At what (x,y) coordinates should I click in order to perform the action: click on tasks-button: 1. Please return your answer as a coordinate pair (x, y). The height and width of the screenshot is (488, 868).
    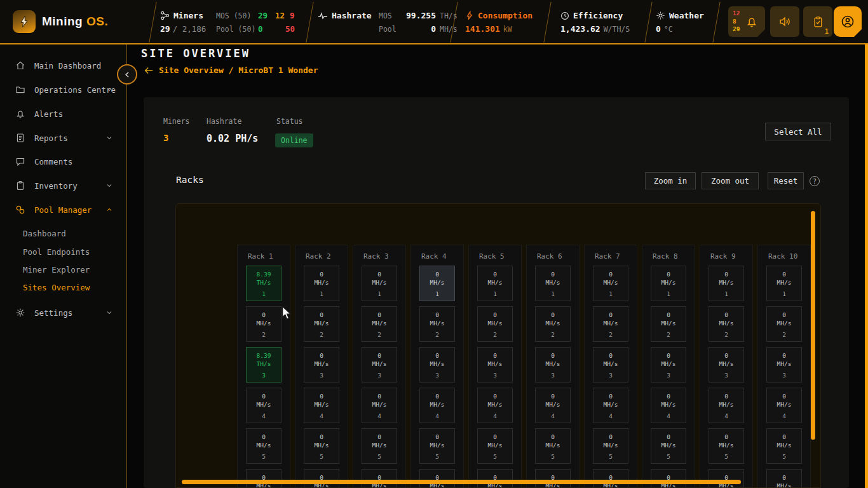
    Looking at the image, I should click on (818, 22).